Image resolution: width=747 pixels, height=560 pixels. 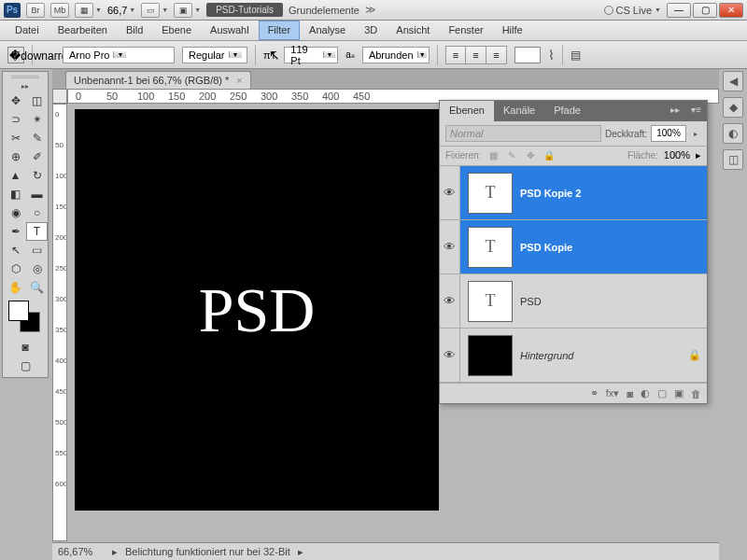 I want to click on quick-mask-button: ◙, so click(x=25, y=347).